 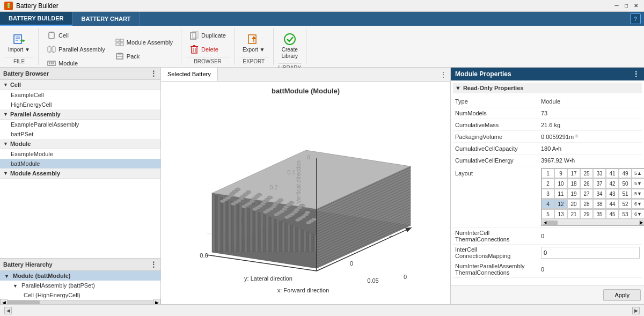 What do you see at coordinates (638, 204) in the screenshot?
I see `grid-cell-4-scroll: 6▼` at bounding box center [638, 204].